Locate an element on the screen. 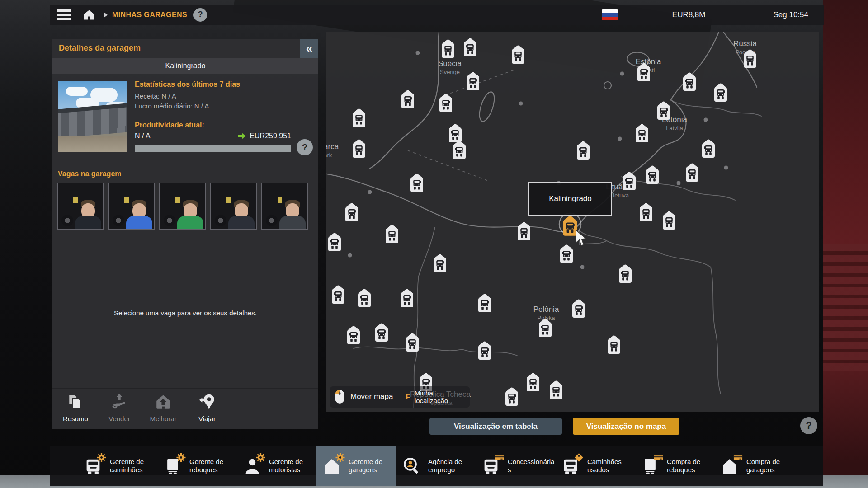 The width and height of the screenshot is (868, 488). table-view-button: Visualização em tabela is located at coordinates (495, 427).